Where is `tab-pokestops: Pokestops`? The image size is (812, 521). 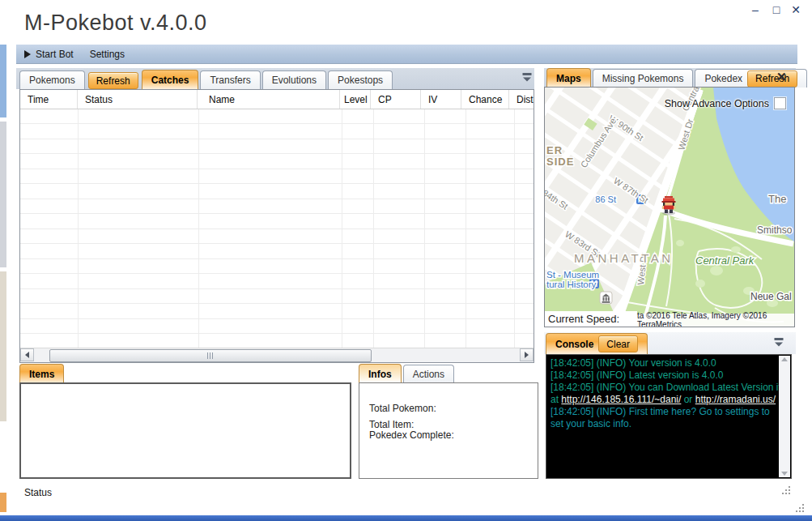
tab-pokestops: Pokestops is located at coordinates (360, 79).